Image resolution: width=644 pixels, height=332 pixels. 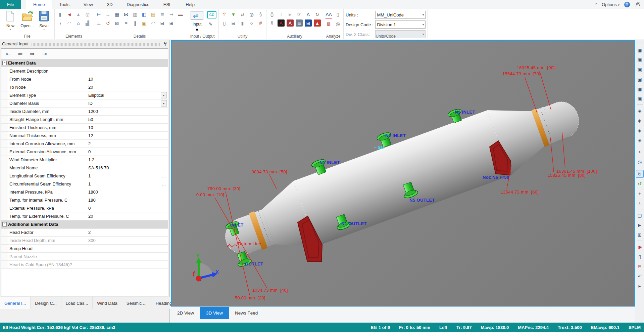 I want to click on hand-pick-icon: ☞, so click(x=299, y=14).